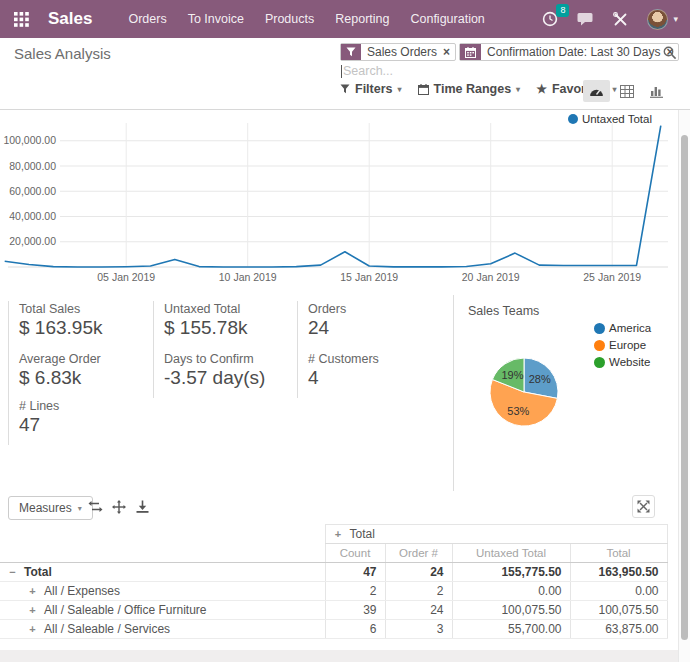 This screenshot has height=662, width=690. Describe the element at coordinates (618, 610) in the screenshot. I see `cell-total: 100,075.50` at that location.